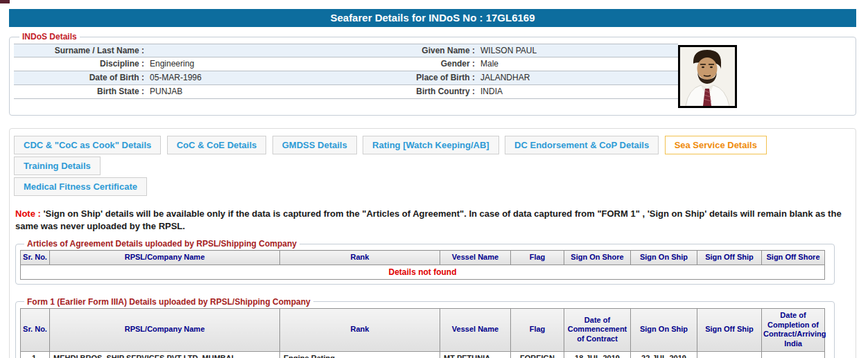 This screenshot has height=358, width=868. What do you see at coordinates (579, 64) in the screenshot?
I see `gender-value: Male` at bounding box center [579, 64].